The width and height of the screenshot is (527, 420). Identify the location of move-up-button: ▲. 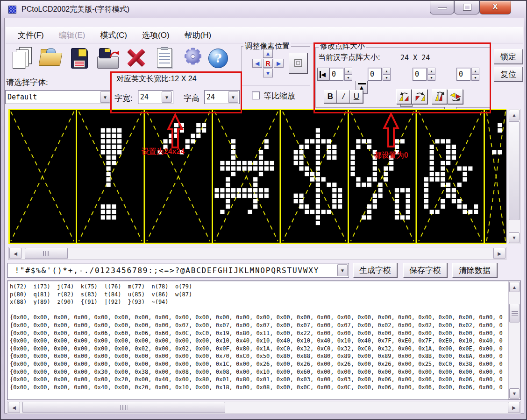
(268, 53).